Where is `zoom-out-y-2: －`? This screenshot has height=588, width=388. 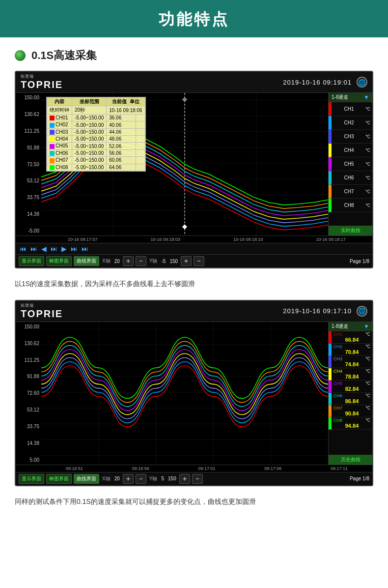 zoom-out-y-2: － is located at coordinates (197, 479).